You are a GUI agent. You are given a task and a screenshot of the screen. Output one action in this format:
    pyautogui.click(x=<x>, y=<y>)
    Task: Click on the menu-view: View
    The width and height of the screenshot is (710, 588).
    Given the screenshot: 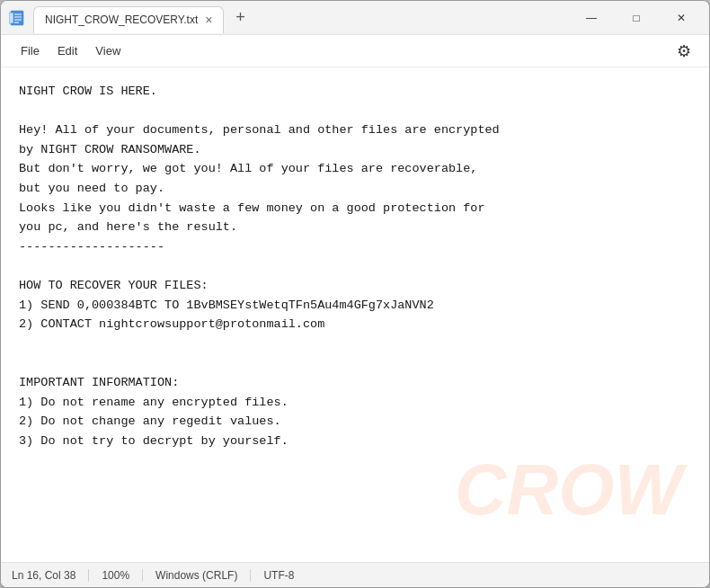 What is the action you would take?
    pyautogui.click(x=108, y=50)
    